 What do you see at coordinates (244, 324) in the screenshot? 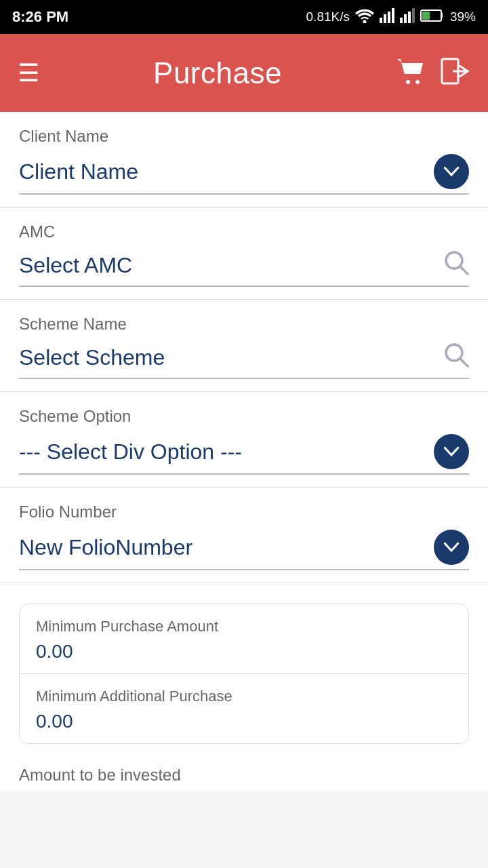
I see `scheme-name-label: Scheme Name` at bounding box center [244, 324].